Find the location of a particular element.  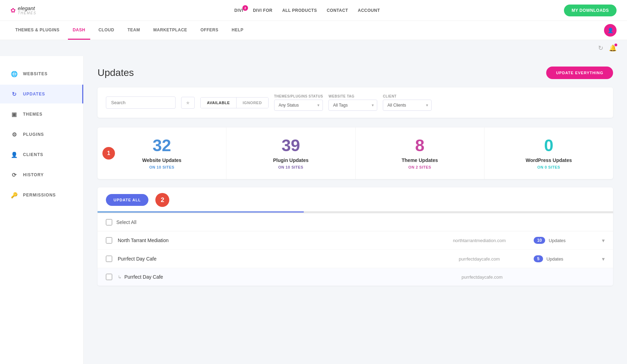

website-updates-label: Website Updates is located at coordinates (162, 160).